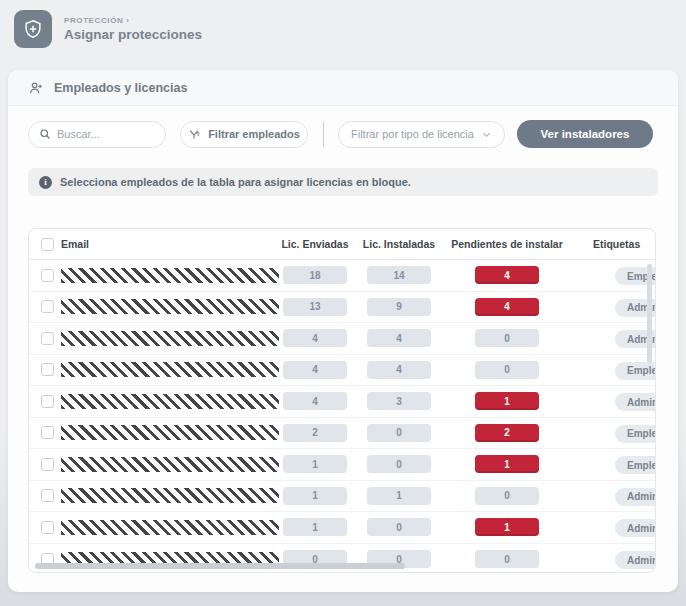 This screenshot has width=686, height=606. What do you see at coordinates (507, 244) in the screenshot?
I see `column-header-pending: Pendientes de instalar` at bounding box center [507, 244].